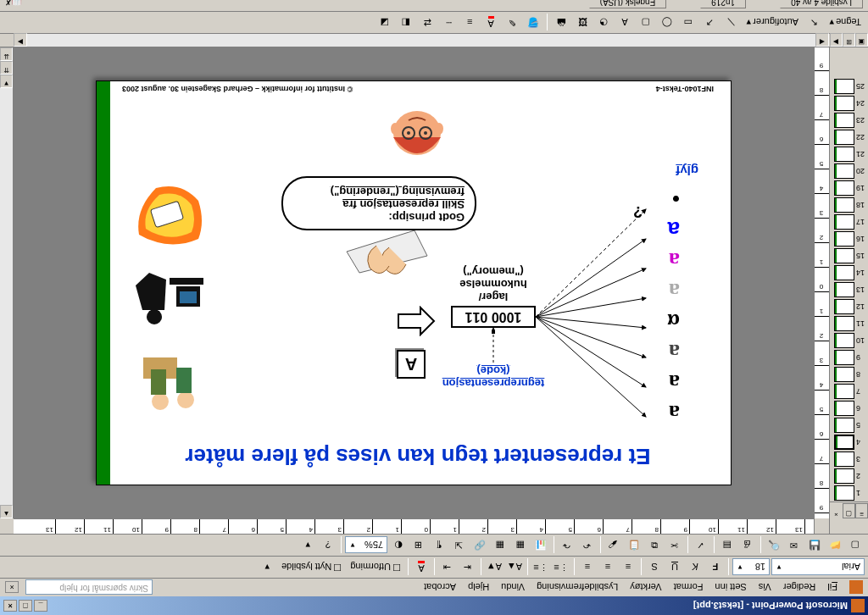  What do you see at coordinates (845, 22) in the screenshot?
I see `draw-menu-button: Tegne ▾` at bounding box center [845, 22].